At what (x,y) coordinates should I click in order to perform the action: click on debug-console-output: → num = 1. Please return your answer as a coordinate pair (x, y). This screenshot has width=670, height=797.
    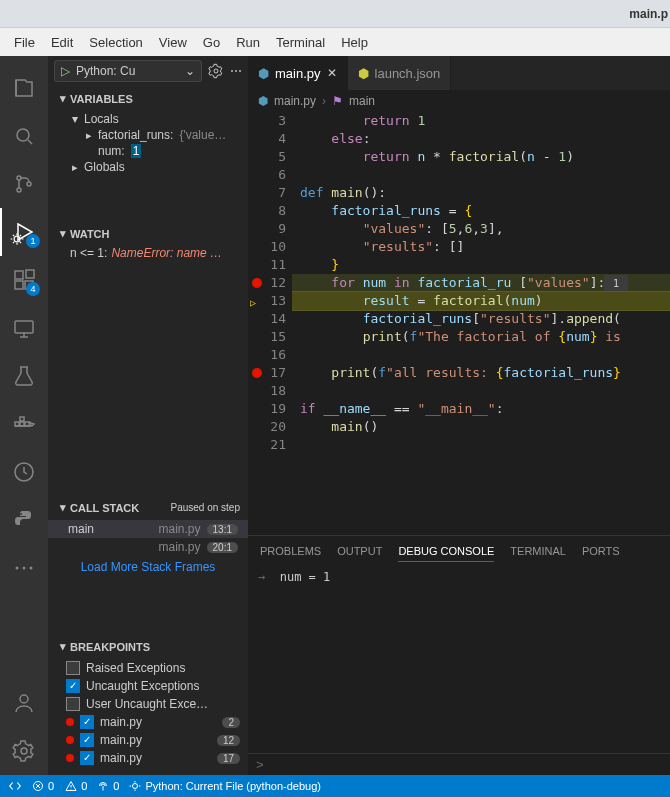
    Looking at the image, I should click on (459, 660).